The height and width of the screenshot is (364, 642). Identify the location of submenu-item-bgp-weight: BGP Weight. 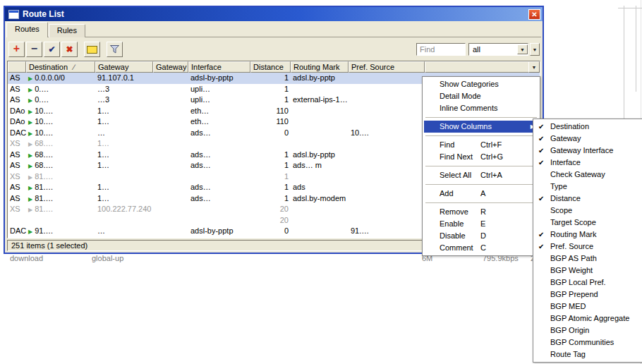
(588, 271).